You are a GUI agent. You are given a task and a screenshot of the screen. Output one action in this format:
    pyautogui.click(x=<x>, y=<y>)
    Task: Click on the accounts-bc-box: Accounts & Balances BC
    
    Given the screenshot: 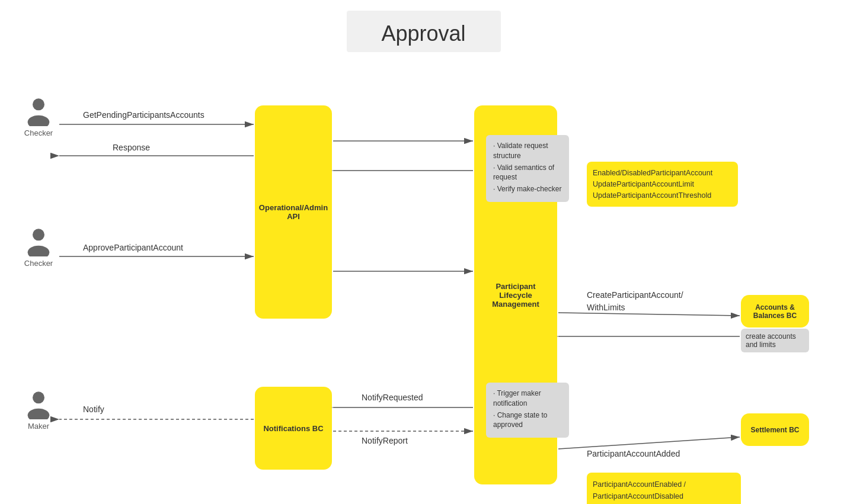 What is the action you would take?
    pyautogui.click(x=775, y=312)
    